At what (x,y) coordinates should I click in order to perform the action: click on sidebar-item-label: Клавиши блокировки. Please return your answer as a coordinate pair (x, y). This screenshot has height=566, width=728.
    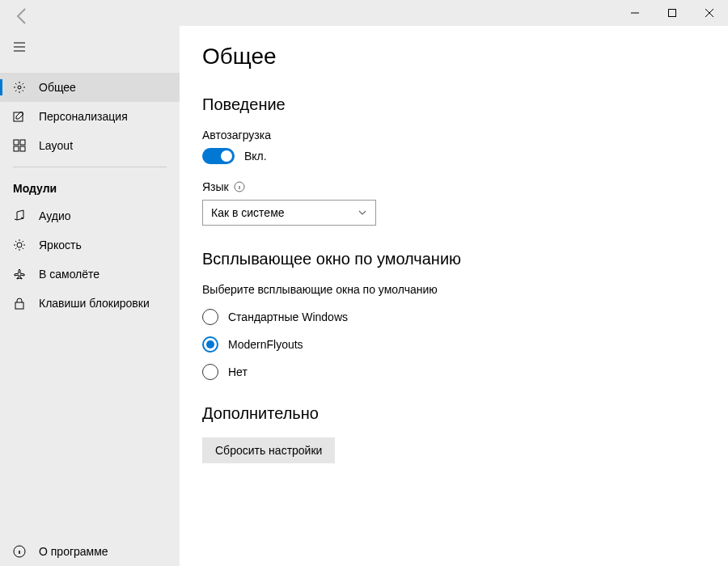
    Looking at the image, I should click on (94, 303).